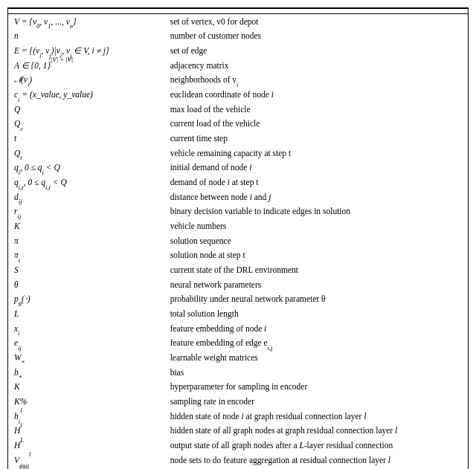 Image resolution: width=476 pixels, height=469 pixels. I want to click on definition-cell: bias, so click(316, 372).